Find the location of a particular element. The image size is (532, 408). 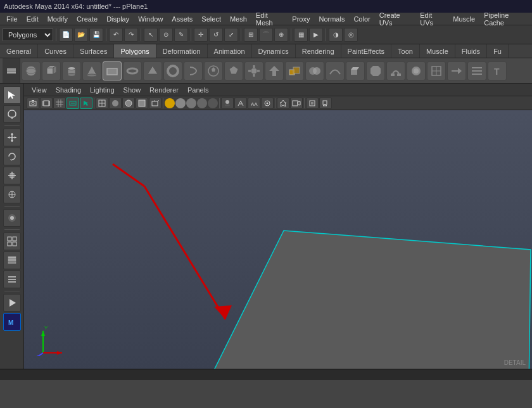

menu-window: Window is located at coordinates (151, 19).